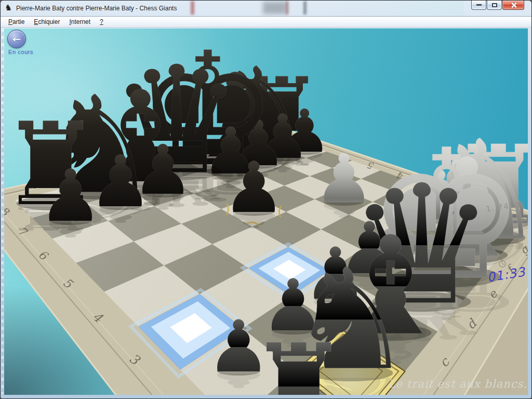  What do you see at coordinates (17, 39) in the screenshot?
I see `back-button: ←` at bounding box center [17, 39].